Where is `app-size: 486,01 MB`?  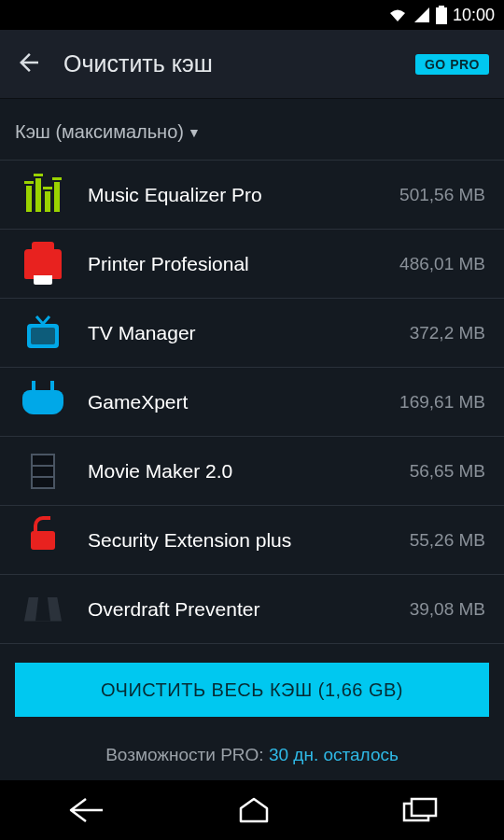 app-size: 486,01 MB is located at coordinates (442, 264).